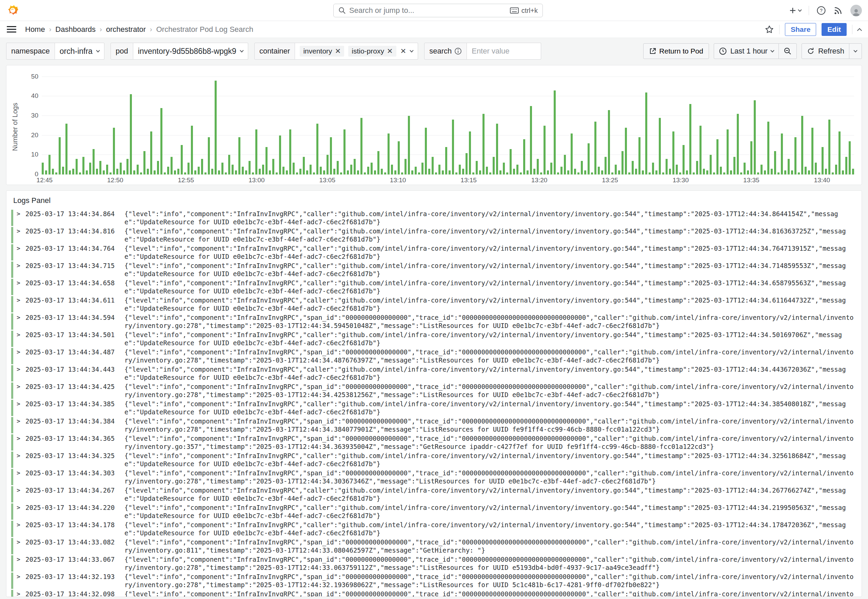 Image resolution: width=868 pixels, height=599 pixels. Describe the element at coordinates (126, 29) in the screenshot. I see `breadcrumb-item: orchestrator` at that location.